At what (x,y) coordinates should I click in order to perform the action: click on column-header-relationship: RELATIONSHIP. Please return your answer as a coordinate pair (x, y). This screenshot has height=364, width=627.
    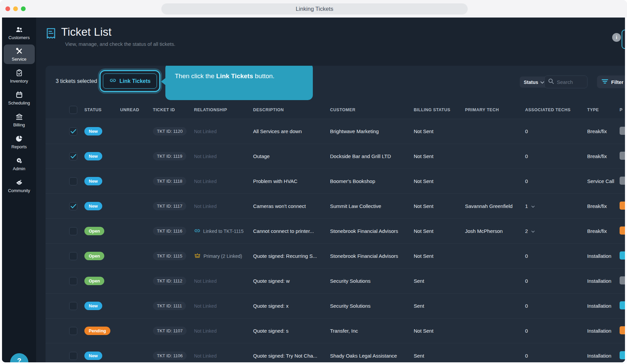
    Looking at the image, I should click on (223, 110).